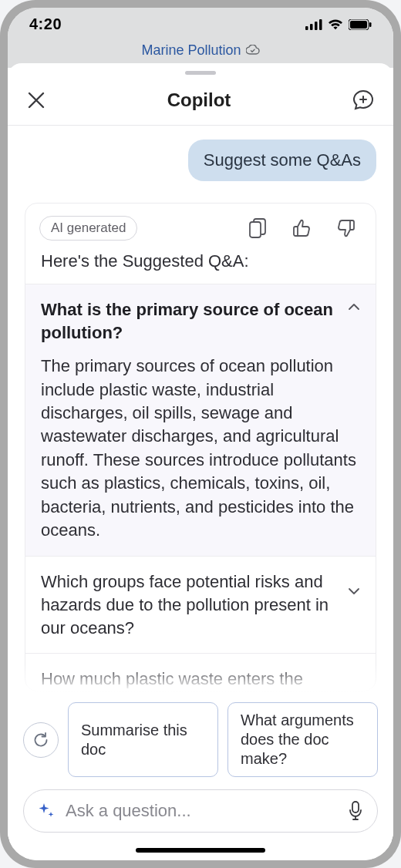  I want to click on sparkle-icon, so click(46, 811).